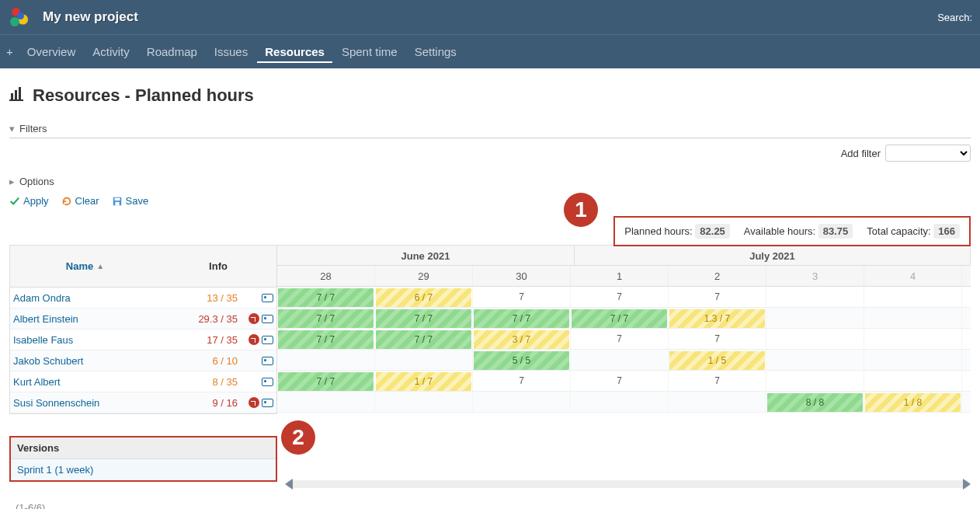 This screenshot has height=509, width=980. I want to click on timeline-row: 7 / 76 / 7777, so click(624, 297).